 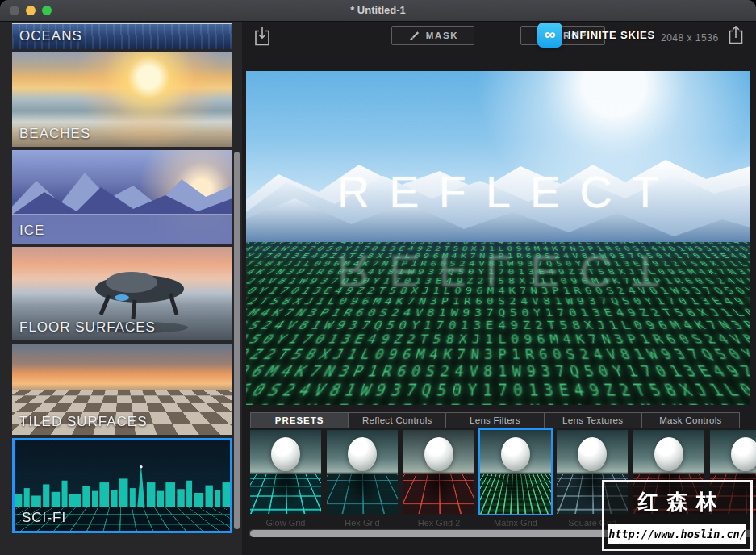 What do you see at coordinates (362, 523) in the screenshot?
I see `preset-label: Hex Grid` at bounding box center [362, 523].